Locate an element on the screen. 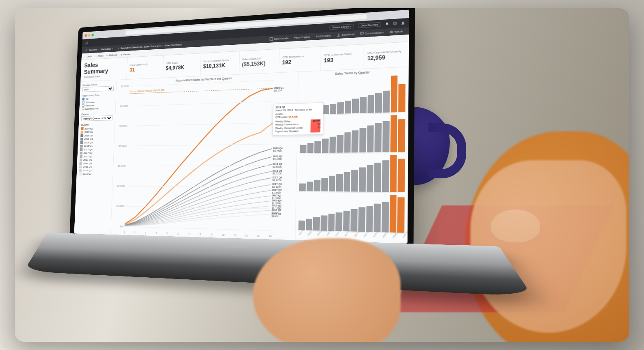 The height and width of the screenshot is (350, 644). data-sources-button: Data Sources is located at coordinates (369, 25).